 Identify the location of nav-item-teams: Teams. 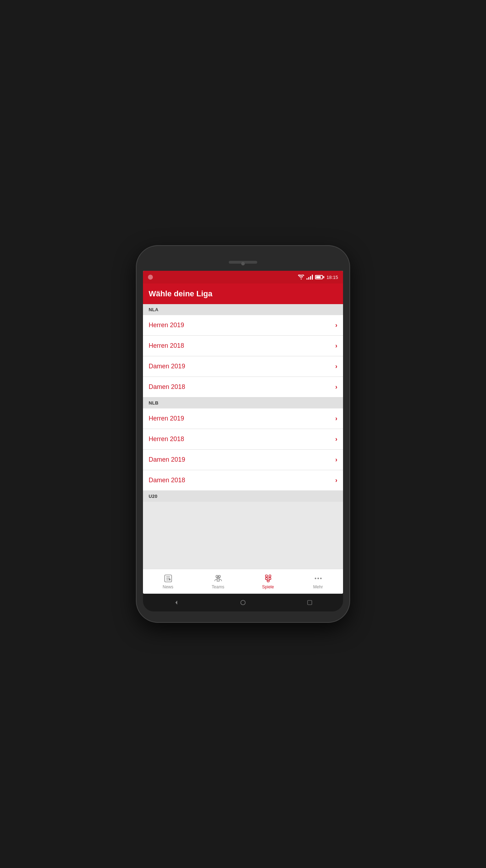
(218, 581).